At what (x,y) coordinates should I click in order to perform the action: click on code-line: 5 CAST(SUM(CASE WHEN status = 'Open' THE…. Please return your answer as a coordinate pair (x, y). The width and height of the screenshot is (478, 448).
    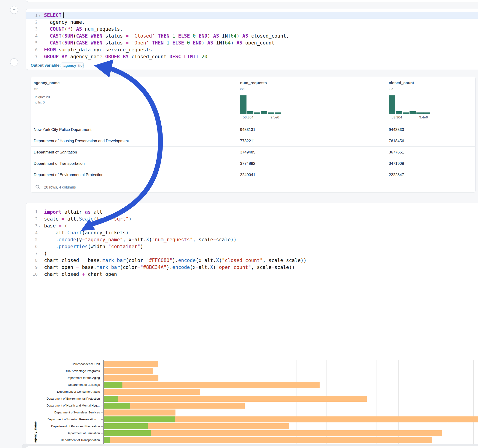
    Looking at the image, I should click on (252, 43).